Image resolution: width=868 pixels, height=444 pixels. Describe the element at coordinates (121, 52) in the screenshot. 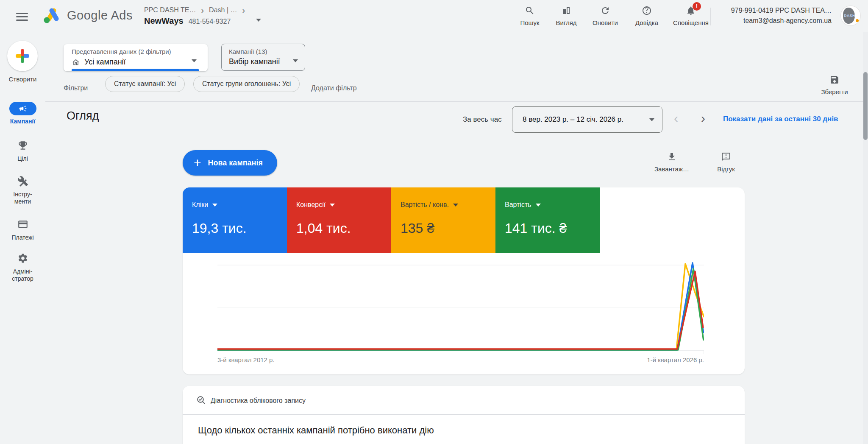

I see `data-view-label: Представлення даних (2 фільтри)` at that location.